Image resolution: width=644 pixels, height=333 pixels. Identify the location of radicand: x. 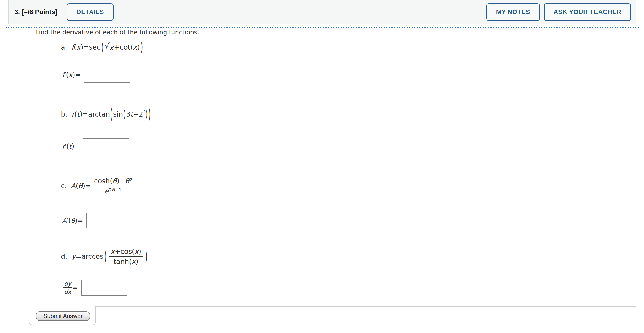
(112, 47).